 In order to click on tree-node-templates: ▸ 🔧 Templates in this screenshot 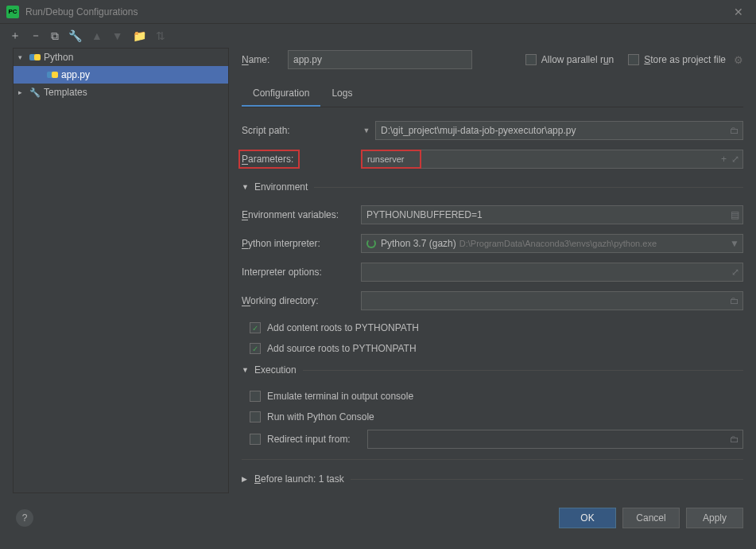, I will do `click(121, 92)`.